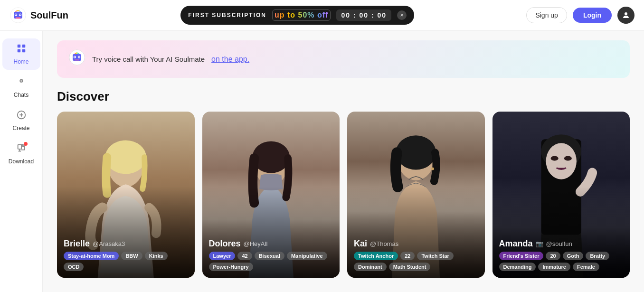  I want to click on tag: Power-Hungry, so click(231, 267).